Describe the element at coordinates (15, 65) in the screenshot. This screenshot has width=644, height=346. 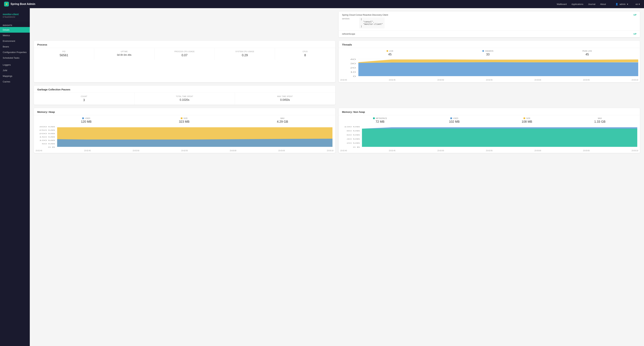
I see `sidebar-item-loggers: Loggers` at that location.